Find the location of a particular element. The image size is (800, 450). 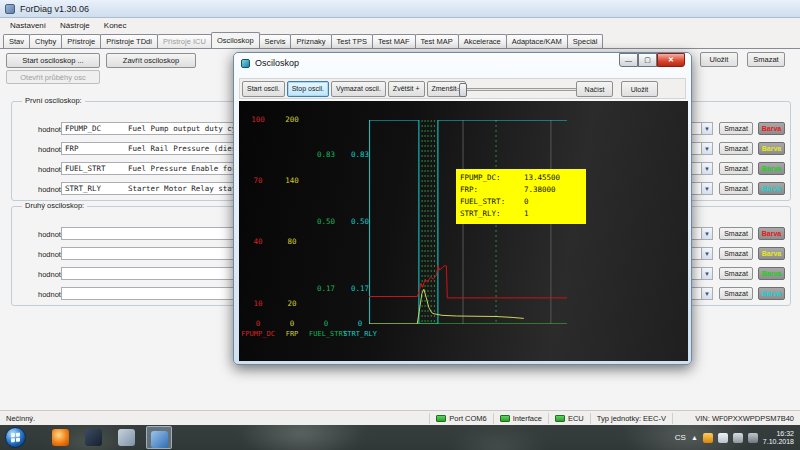

slider-thumb is located at coordinates (463, 90).